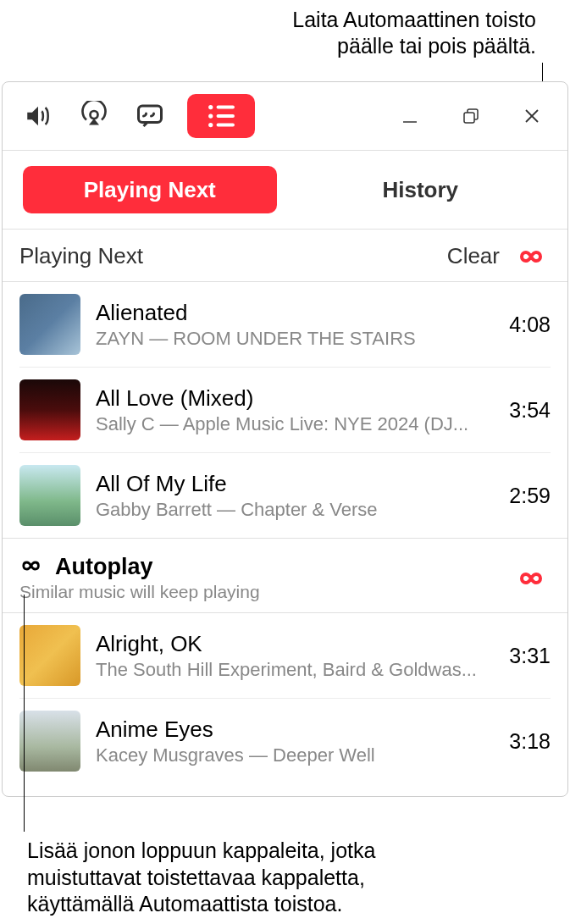 The width and height of the screenshot is (570, 924). I want to click on track-subtitle: ZAYN — ROOM UNDER THE STAIRS, so click(295, 339).